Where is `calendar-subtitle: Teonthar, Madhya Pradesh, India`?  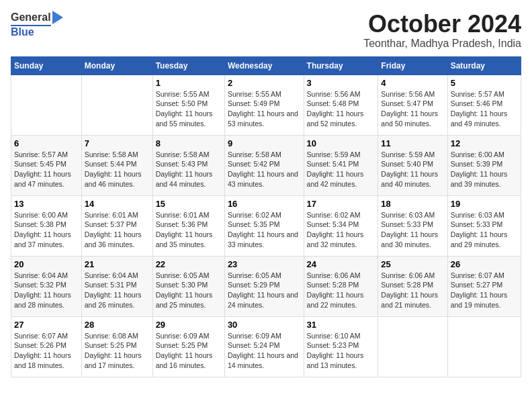
calendar-subtitle: Teonthar, Madhya Pradesh, India is located at coordinates (442, 44).